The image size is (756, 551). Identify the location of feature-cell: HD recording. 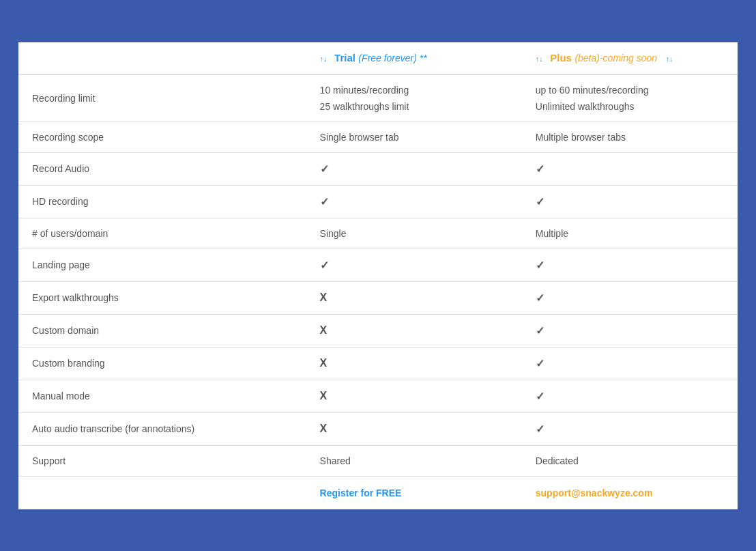
(162, 201).